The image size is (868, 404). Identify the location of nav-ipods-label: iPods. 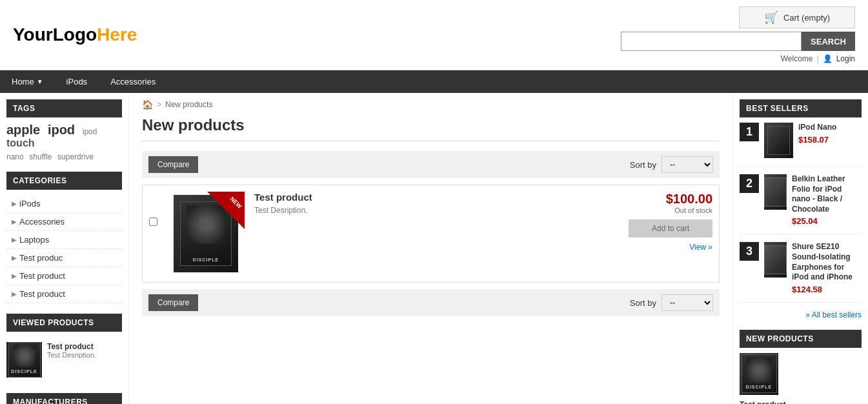
(77, 81).